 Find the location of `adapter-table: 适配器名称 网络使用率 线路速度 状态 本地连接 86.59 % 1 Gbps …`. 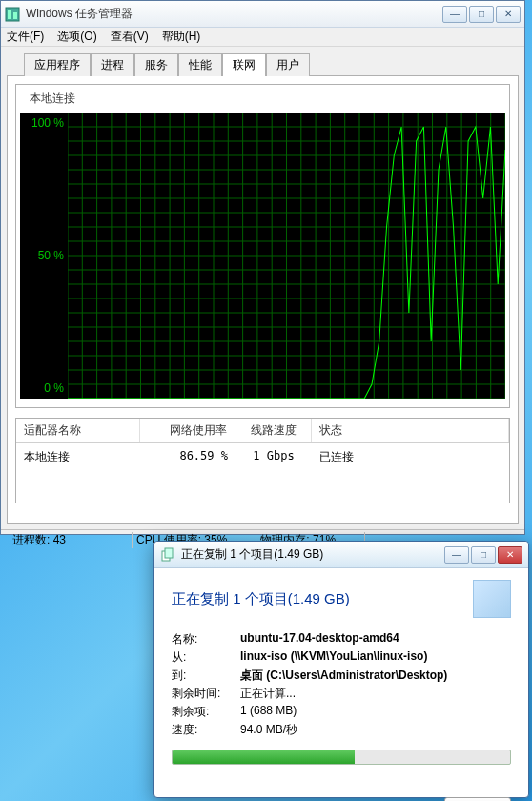

adapter-table: 适配器名称 网络使用率 线路速度 状态 本地连接 86.59 % 1 Gbps … is located at coordinates (263, 461).